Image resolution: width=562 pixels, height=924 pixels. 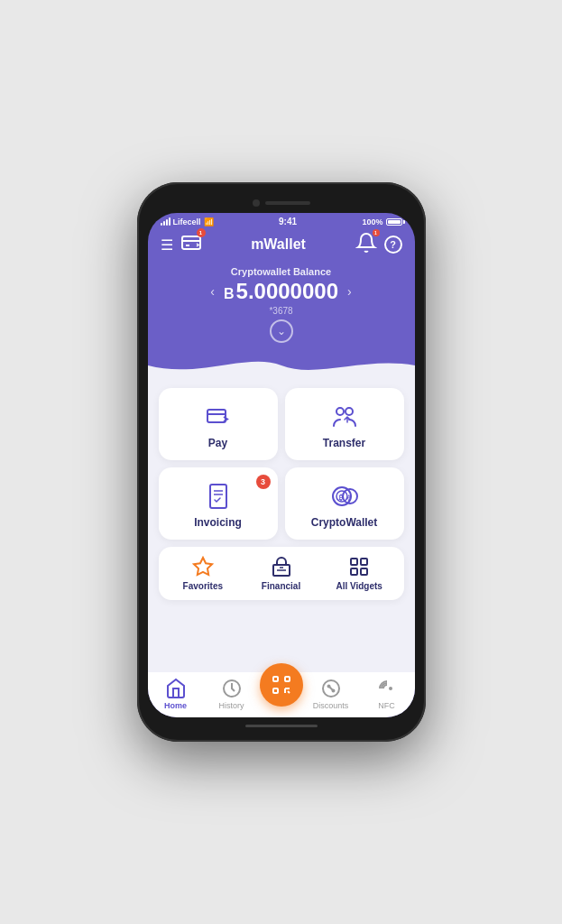 What do you see at coordinates (281, 365) in the screenshot?
I see `wave-container` at bounding box center [281, 365].